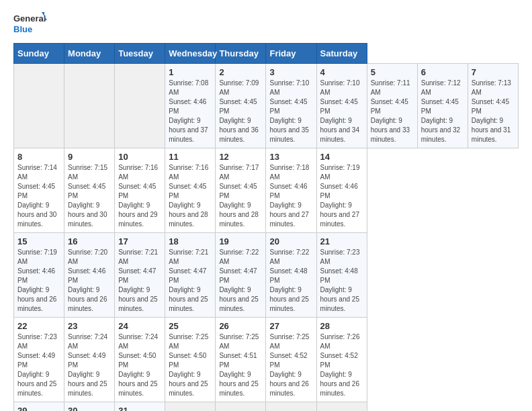 The height and width of the screenshot is (411, 532). Describe the element at coordinates (30, 24) in the screenshot. I see `logo: General Blue` at that location.